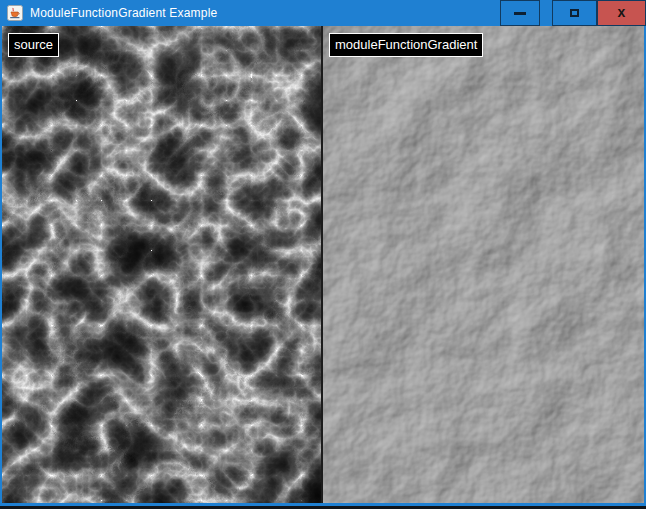  What do you see at coordinates (124, 13) in the screenshot?
I see `window-title: ModuleFunctionGradient Example` at bounding box center [124, 13].